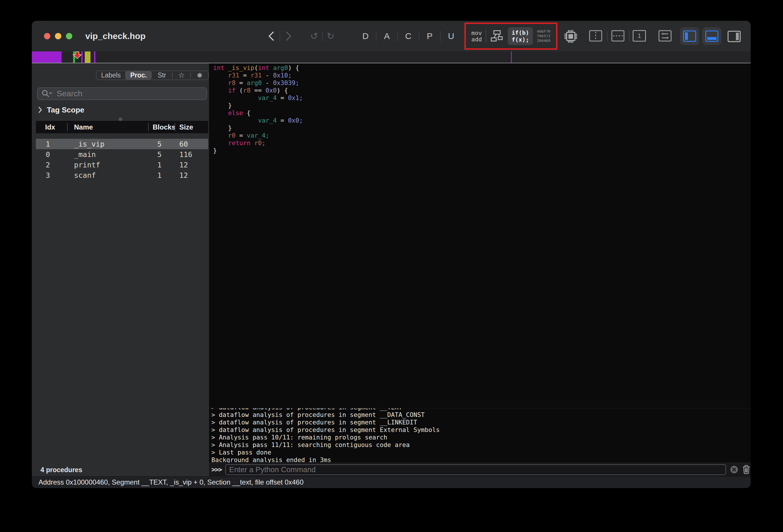 The width and height of the screenshot is (783, 532). What do you see at coordinates (596, 36) in the screenshot?
I see `split-view-vertical-button` at bounding box center [596, 36].